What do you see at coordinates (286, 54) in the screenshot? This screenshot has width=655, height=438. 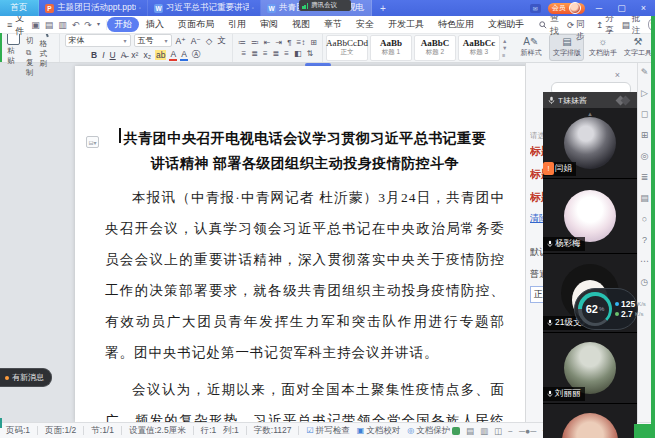 I see `distribute-button: ≡` at bounding box center [286, 54].